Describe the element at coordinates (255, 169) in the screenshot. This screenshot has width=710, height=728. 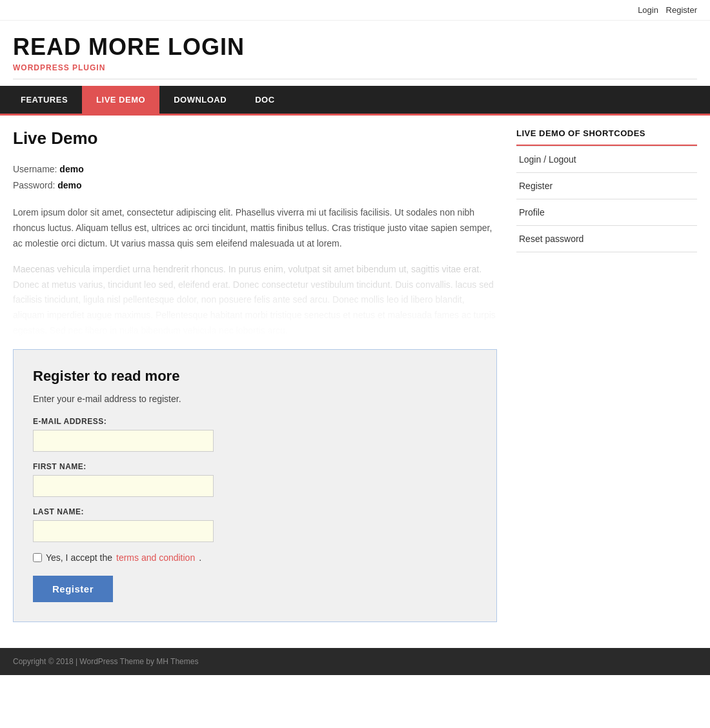
I see `username-row: Username: demo` at that location.